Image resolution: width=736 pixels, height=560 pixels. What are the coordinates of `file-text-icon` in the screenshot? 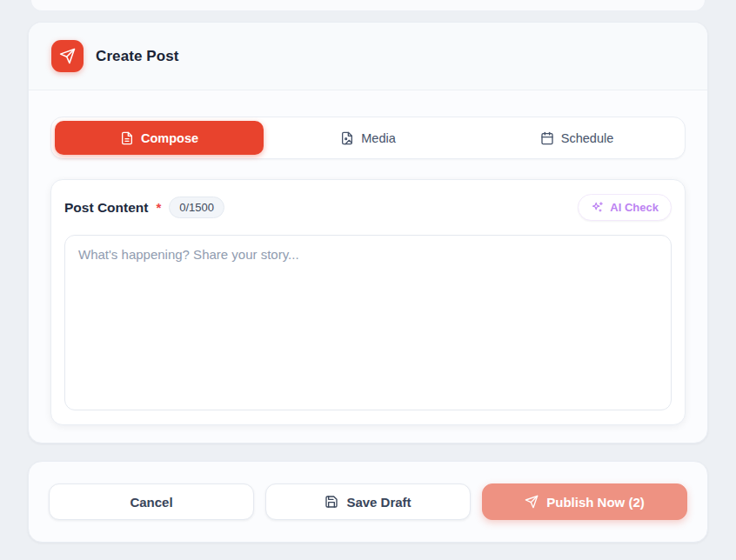 It's located at (127, 138).